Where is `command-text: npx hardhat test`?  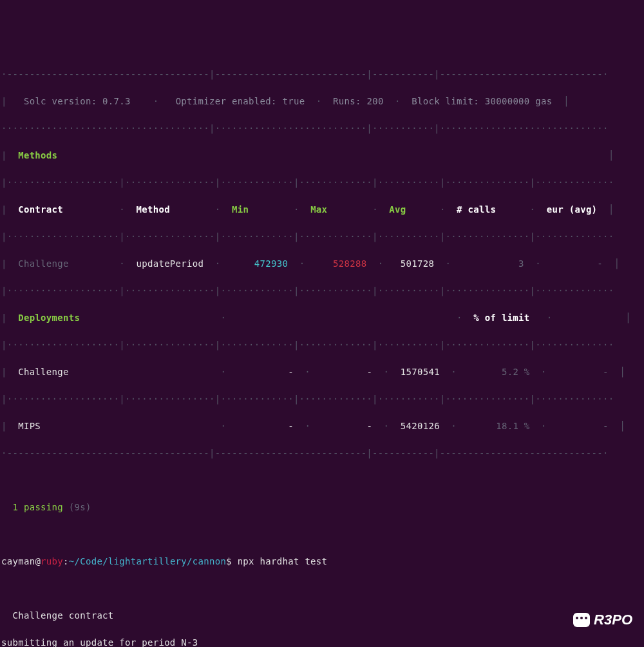
command-text: npx hardhat test is located at coordinates (283, 561).